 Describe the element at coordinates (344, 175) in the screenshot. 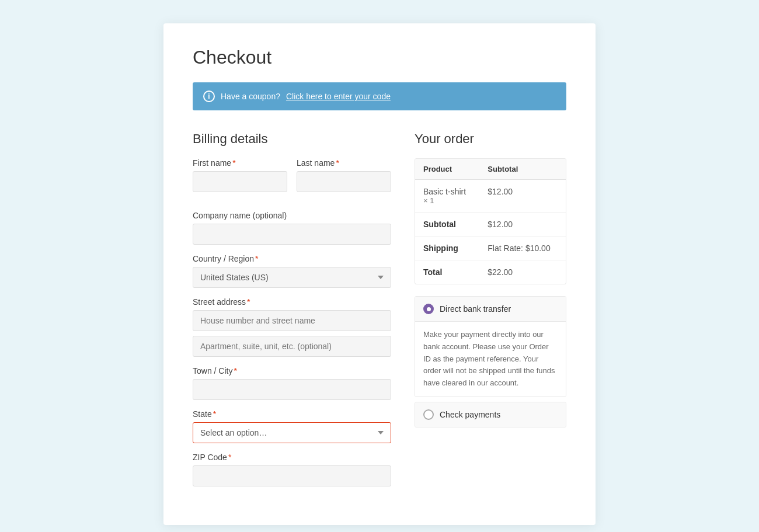

I see `last-name-group: Last name*` at that location.